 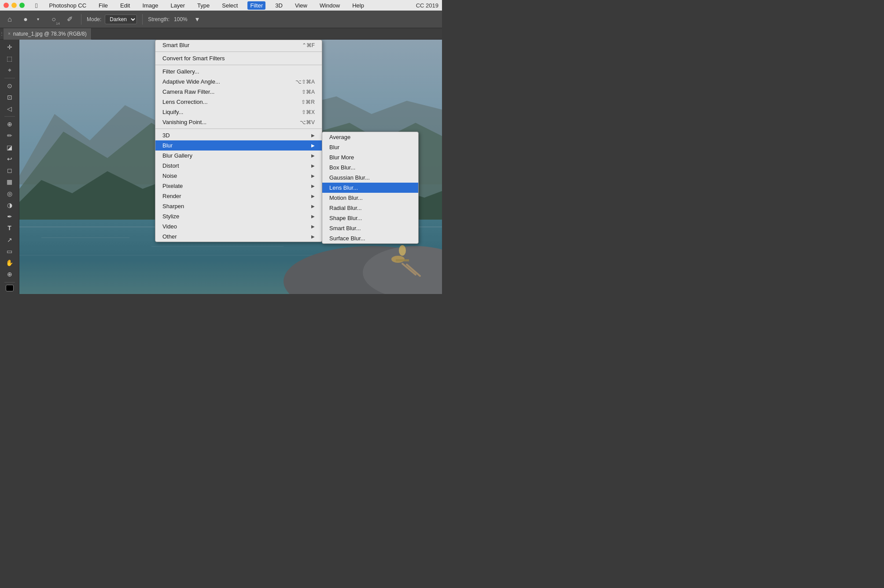 I want to click on side-tool-crop: ⊡, so click(x=10, y=97).